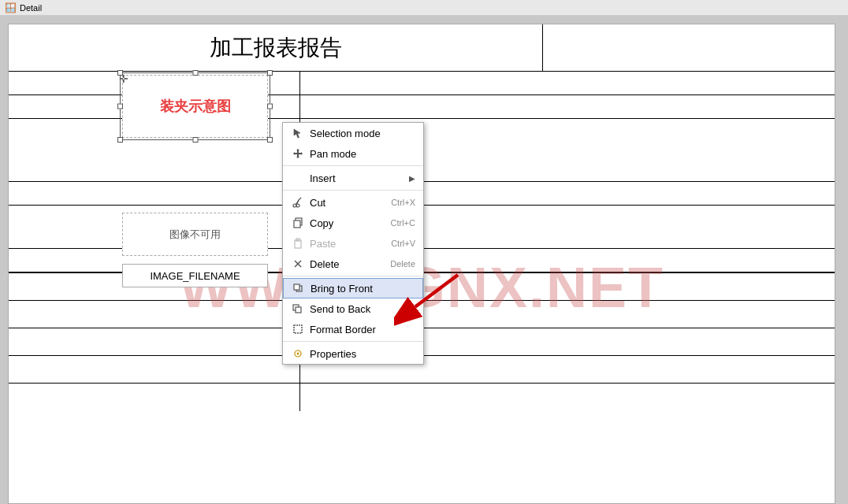  I want to click on delete-icon, so click(298, 264).